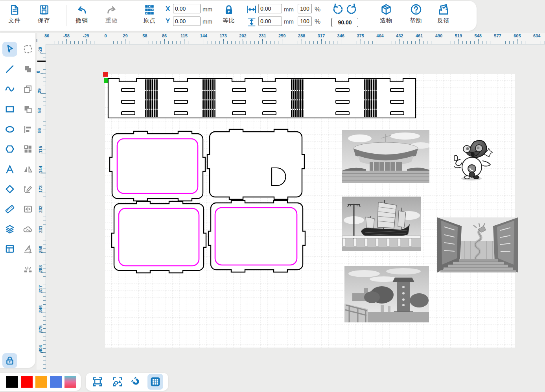  What do you see at coordinates (28, 169) in the screenshot?
I see `mirror-tool` at bounding box center [28, 169].